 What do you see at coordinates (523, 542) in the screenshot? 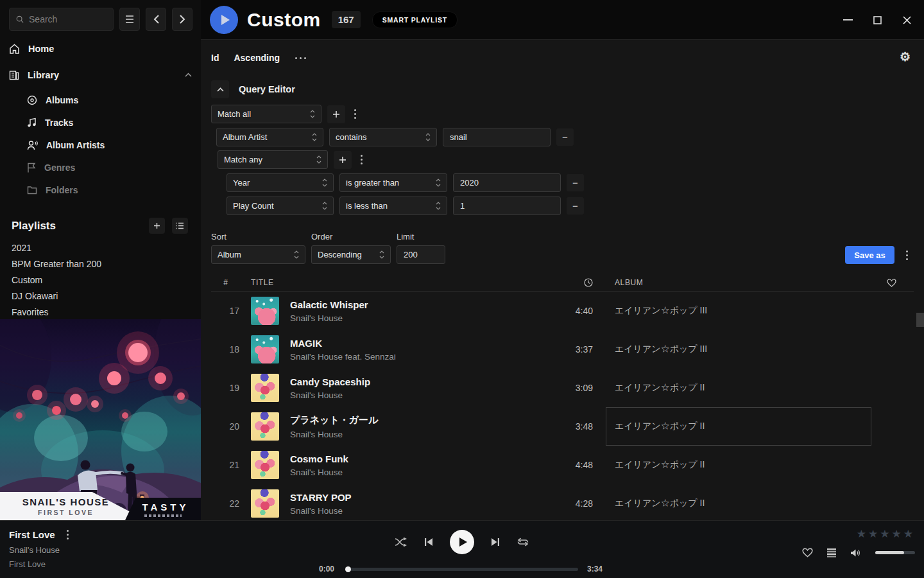
I see `repeat-icon` at bounding box center [523, 542].